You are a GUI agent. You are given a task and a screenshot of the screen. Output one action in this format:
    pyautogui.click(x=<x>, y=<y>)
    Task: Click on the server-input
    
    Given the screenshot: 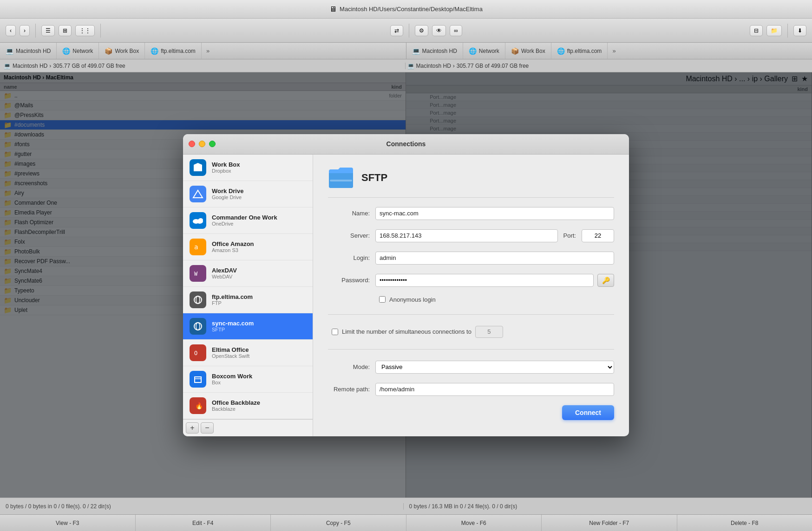 What is the action you would take?
    pyautogui.click(x=466, y=236)
    